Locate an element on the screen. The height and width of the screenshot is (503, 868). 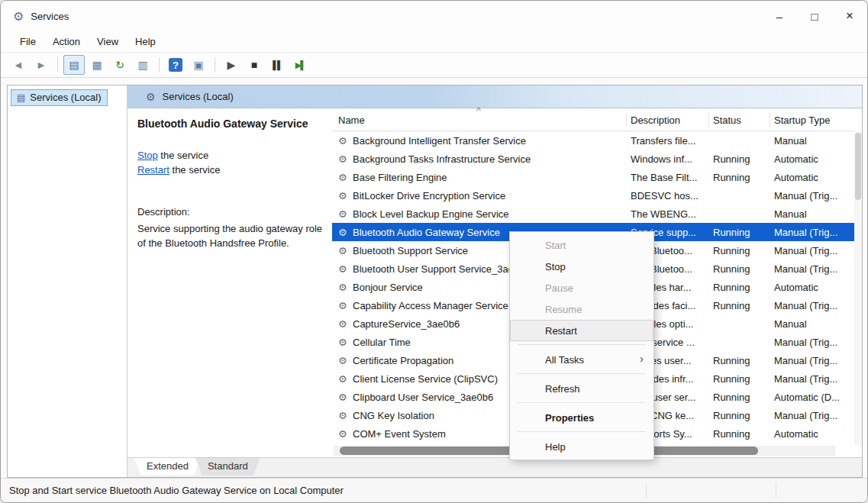
description-text: Service supporting the audio gateway rol… is located at coordinates (233, 236).